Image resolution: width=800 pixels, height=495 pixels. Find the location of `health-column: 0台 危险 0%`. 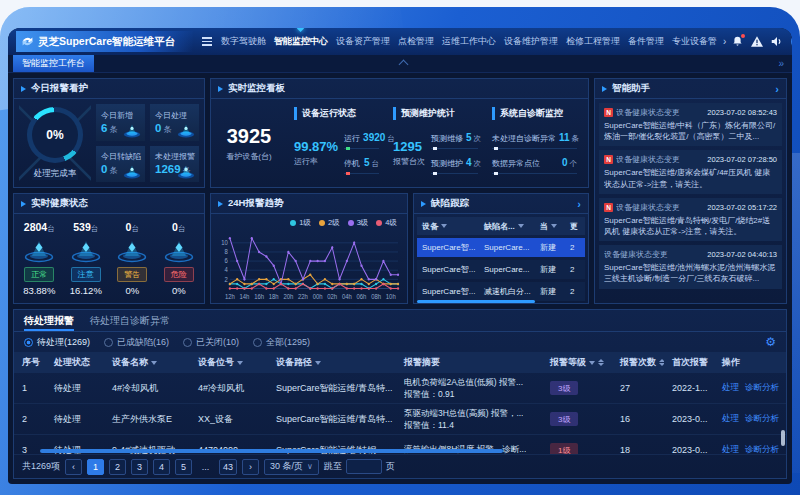

health-column: 0台 危险 0% is located at coordinates (180, 258).